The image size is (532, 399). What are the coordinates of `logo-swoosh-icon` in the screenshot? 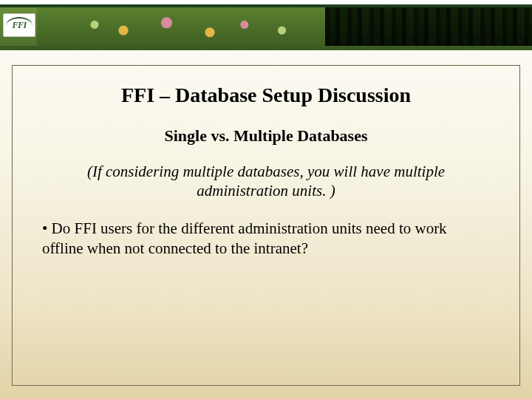 It's located at (19, 21).